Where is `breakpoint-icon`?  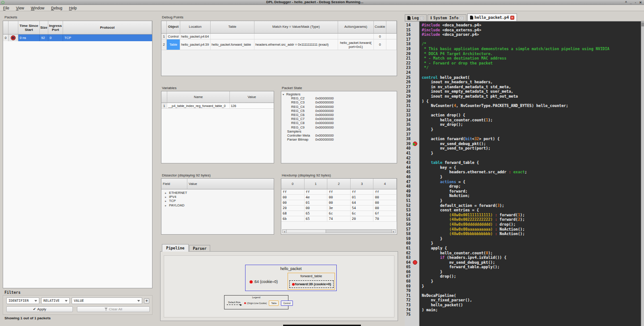 breakpoint-icon is located at coordinates (415, 262).